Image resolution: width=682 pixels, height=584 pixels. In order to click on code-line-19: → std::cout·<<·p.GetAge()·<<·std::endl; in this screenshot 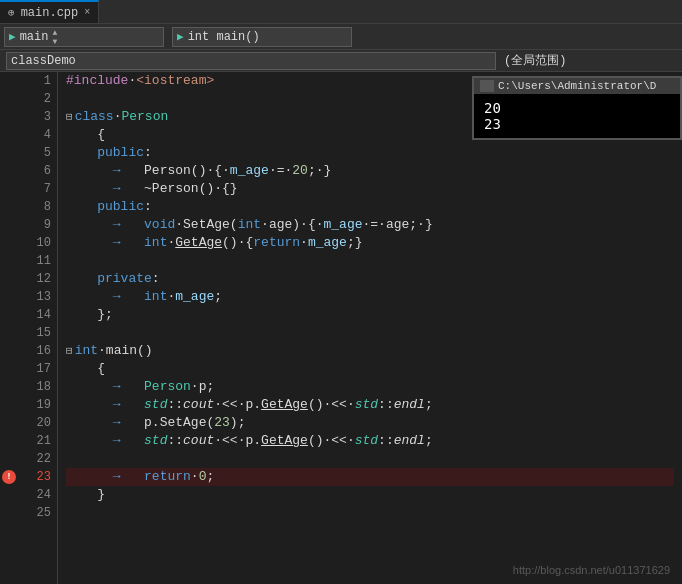, I will do `click(370, 405)`.